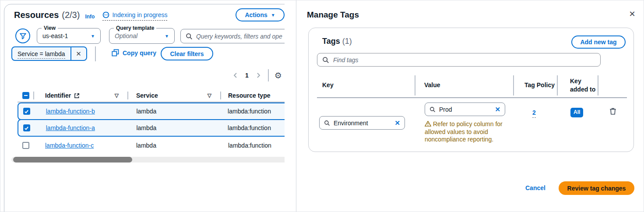  I want to click on identifier-header-label: Identifier, so click(58, 95).